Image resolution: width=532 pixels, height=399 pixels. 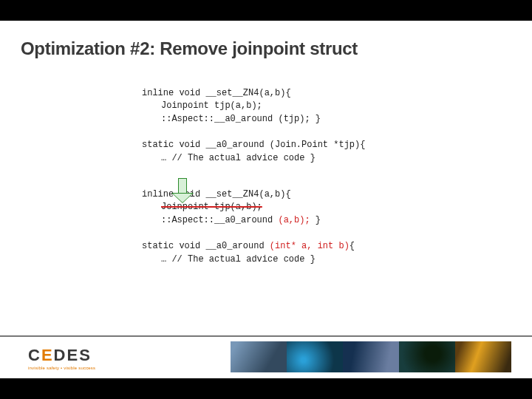 What do you see at coordinates (266, 43) in the screenshot?
I see `slide-title: Optimization #2: Remove joinpoint struct` at bounding box center [266, 43].